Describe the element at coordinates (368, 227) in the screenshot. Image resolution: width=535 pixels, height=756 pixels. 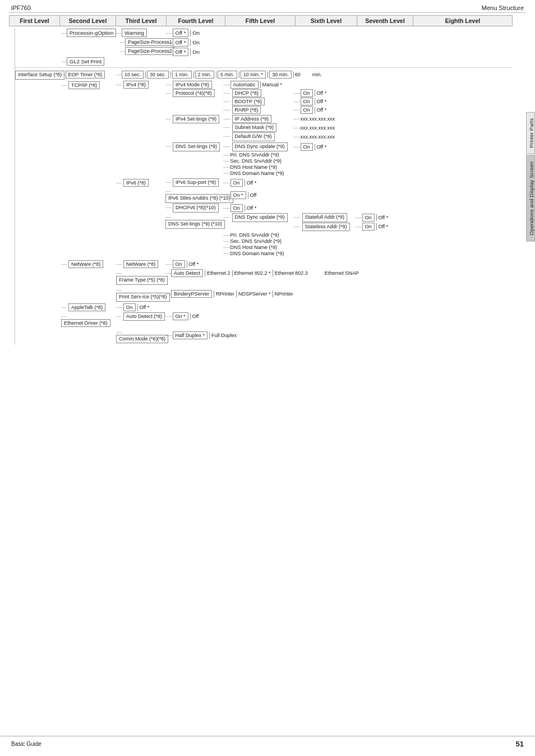
I see `stateless-on: On` at that location.